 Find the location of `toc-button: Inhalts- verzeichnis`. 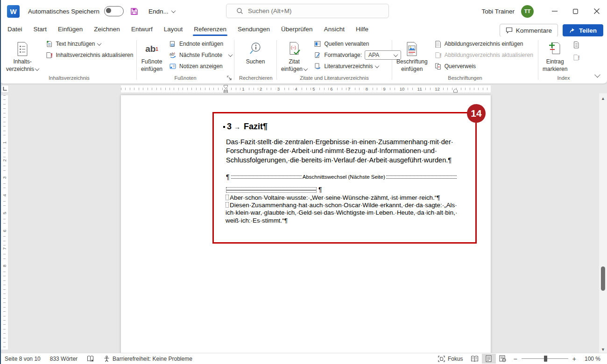

toc-button: Inhalts- verzeichnis is located at coordinates (22, 56).